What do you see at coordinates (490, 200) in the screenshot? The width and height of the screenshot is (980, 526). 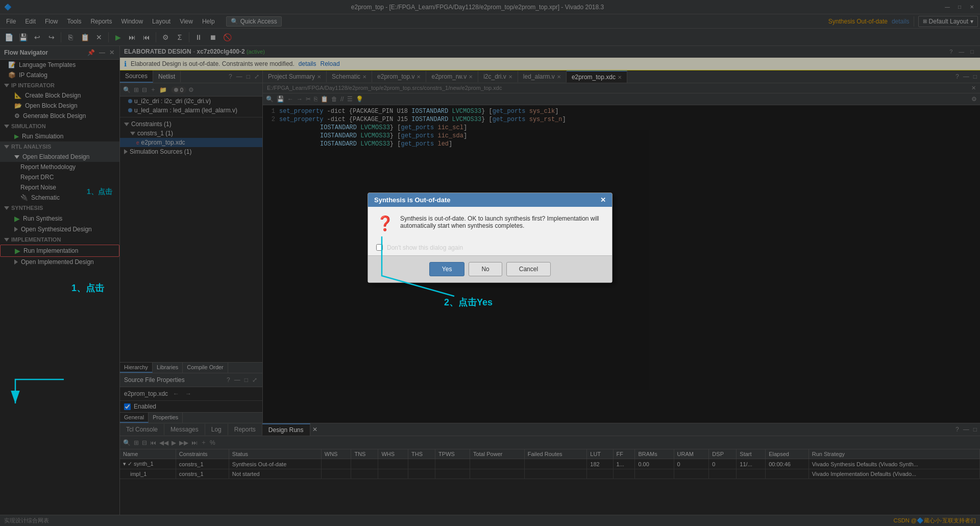 I see `dialog-title-bar: Synthesis is Out-of-date ✕` at bounding box center [490, 200].